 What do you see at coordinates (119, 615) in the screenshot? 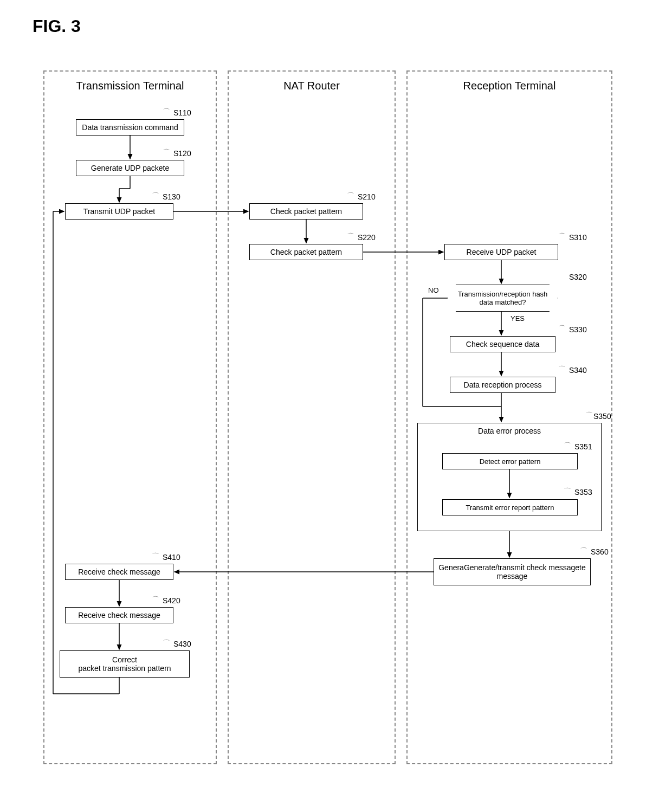
I see `box-s420: Receive check message` at bounding box center [119, 615].